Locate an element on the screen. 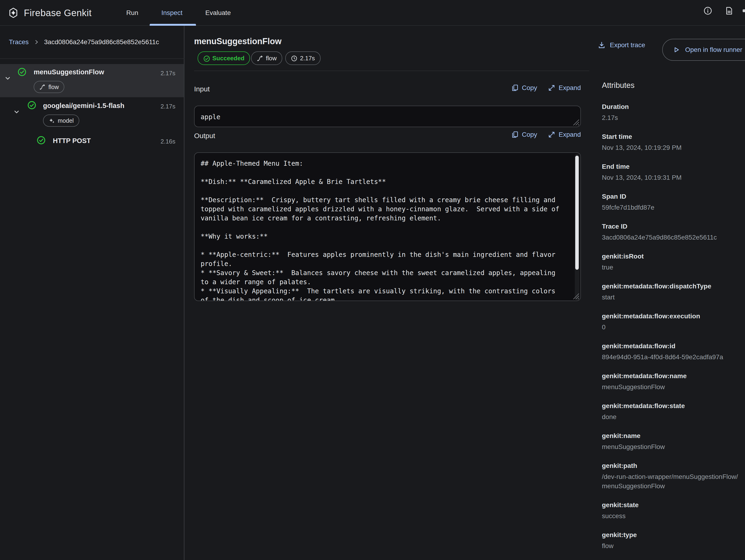 The width and height of the screenshot is (745, 560). input-actions: Copy Expand is located at coordinates (536, 88).